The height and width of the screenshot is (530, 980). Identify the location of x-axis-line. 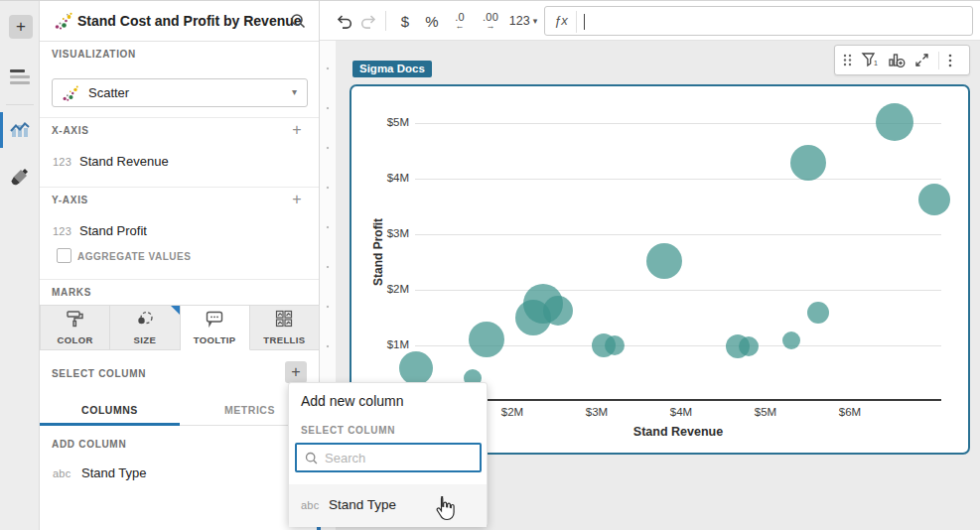
(678, 400).